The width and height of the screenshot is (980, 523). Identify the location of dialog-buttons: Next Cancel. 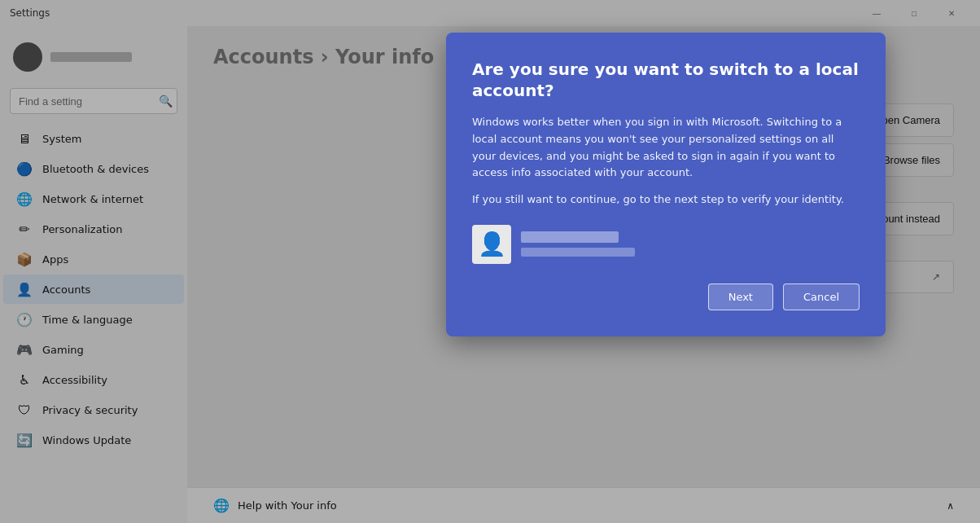
(666, 297).